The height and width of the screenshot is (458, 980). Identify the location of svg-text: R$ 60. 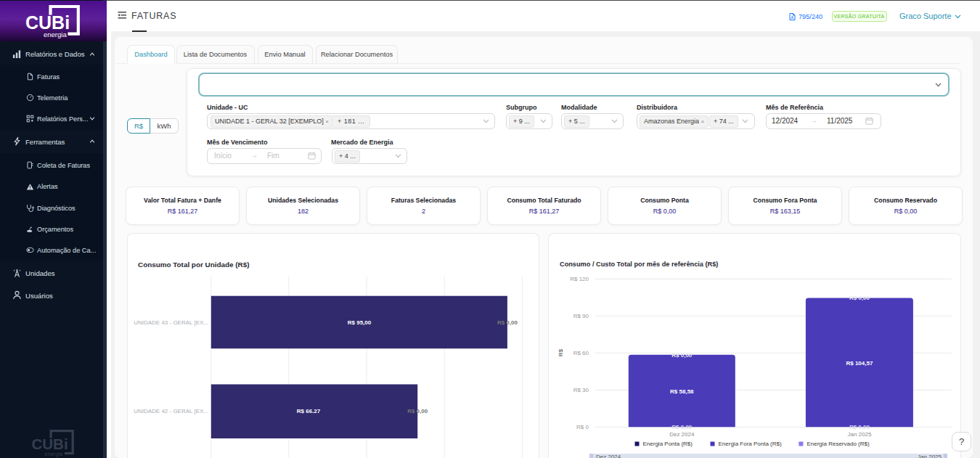
(581, 353).